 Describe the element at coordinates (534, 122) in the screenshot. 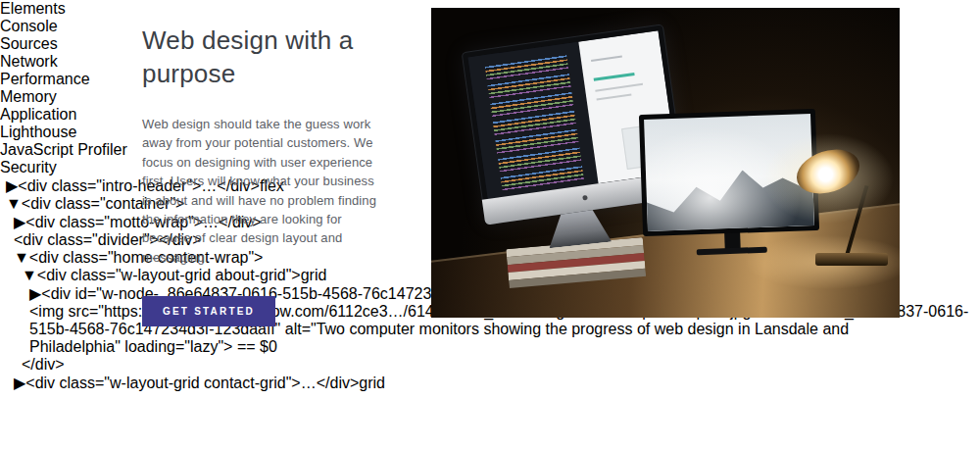

I see `code-lines` at that location.